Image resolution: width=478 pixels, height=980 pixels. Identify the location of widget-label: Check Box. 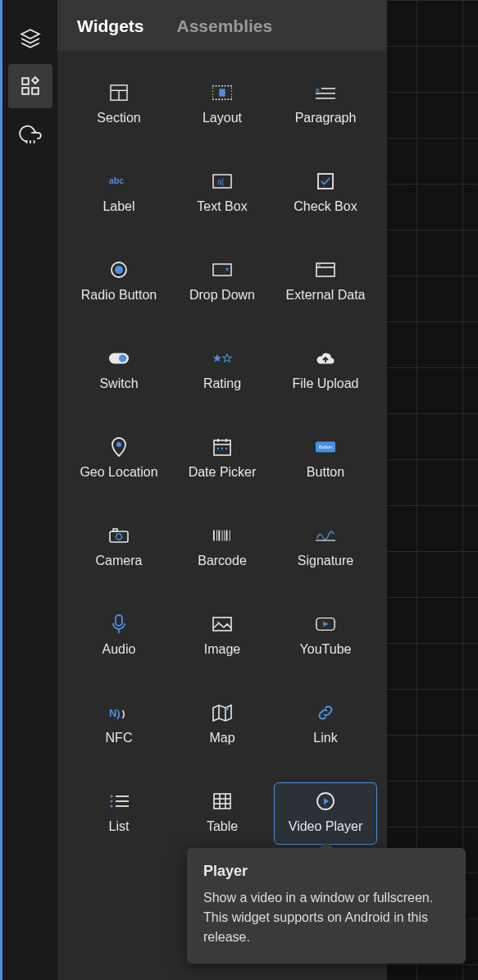
(325, 207).